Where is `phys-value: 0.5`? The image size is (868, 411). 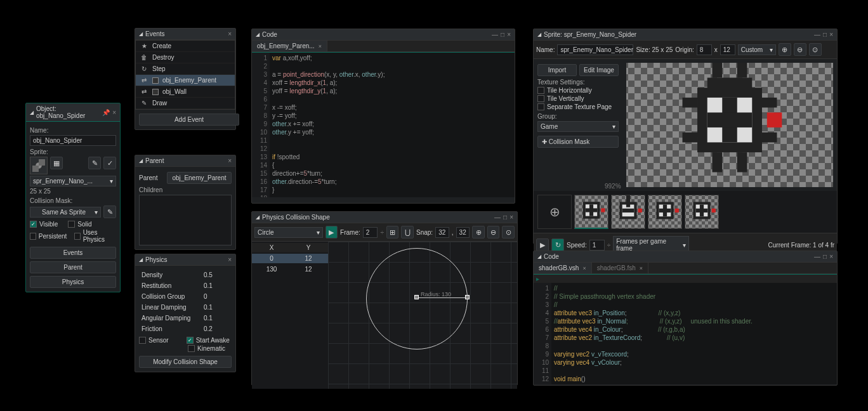
phys-value: 0.5 is located at coordinates (216, 275).